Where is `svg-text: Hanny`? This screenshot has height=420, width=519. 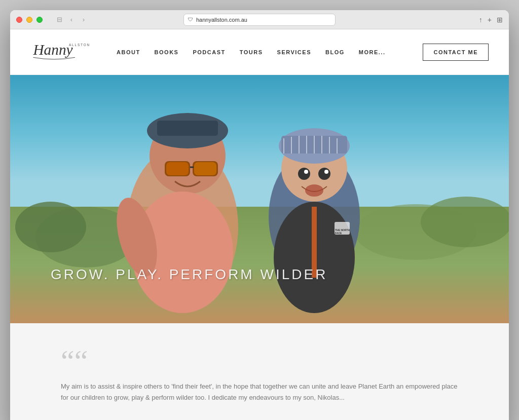 svg-text: Hanny is located at coordinates (53, 50).